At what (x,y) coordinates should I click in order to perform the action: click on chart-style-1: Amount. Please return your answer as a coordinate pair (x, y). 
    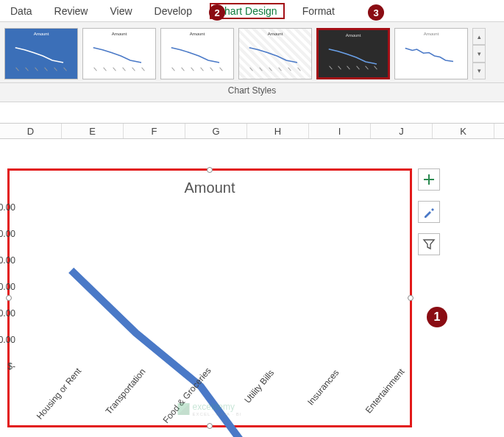
    Looking at the image, I should click on (41, 54).